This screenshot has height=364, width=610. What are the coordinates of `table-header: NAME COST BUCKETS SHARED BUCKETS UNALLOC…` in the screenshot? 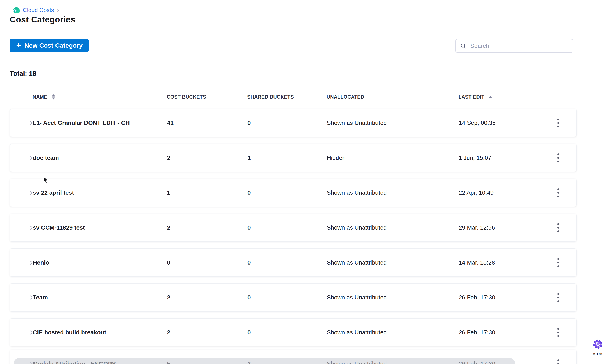 It's located at (293, 97).